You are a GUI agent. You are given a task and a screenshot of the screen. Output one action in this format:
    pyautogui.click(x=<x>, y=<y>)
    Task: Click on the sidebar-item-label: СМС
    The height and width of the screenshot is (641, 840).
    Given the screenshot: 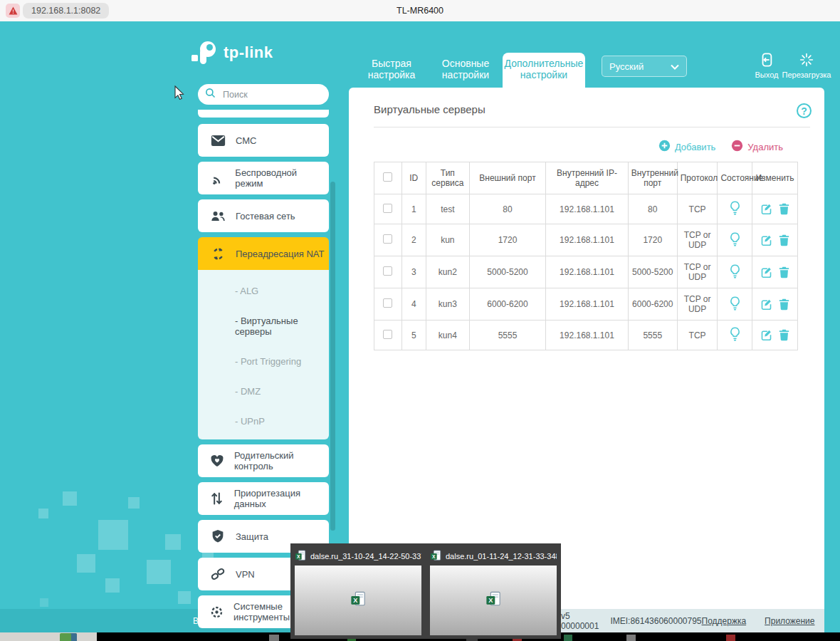 What is the action you would take?
    pyautogui.click(x=246, y=141)
    